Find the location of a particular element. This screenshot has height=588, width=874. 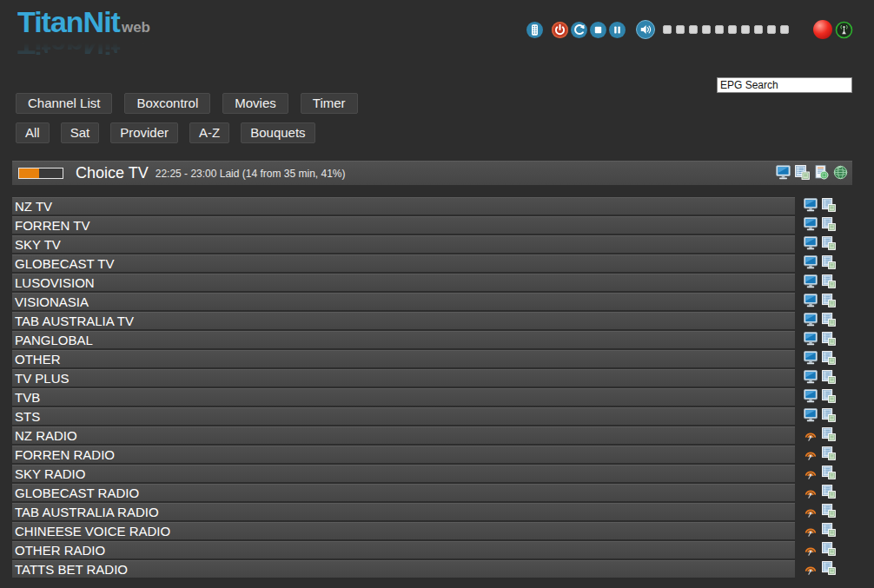

channel-name: FORREN RADIO is located at coordinates (403, 454).